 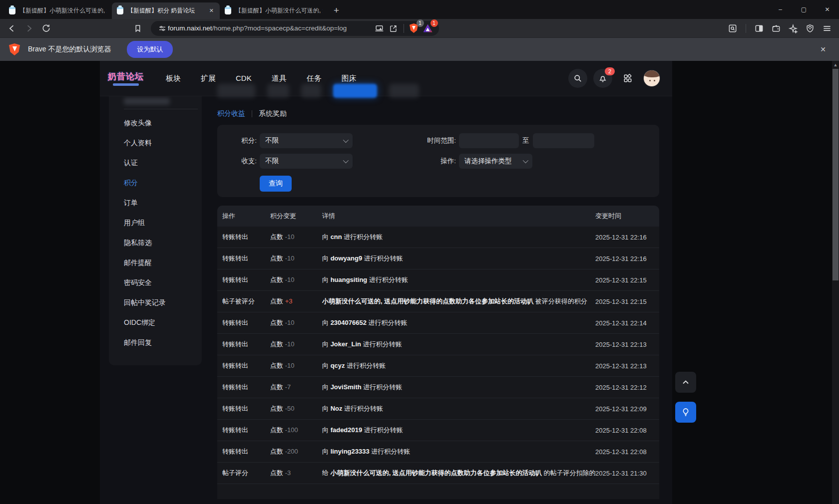 I want to click on find-in-page-icon, so click(x=733, y=28).